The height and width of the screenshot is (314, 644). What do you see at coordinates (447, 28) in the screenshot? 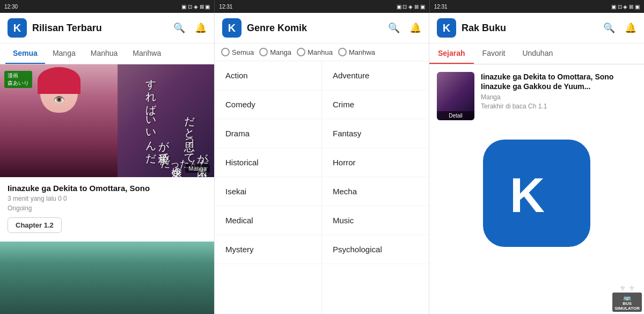
I see `app-logo-3: K` at bounding box center [447, 28].